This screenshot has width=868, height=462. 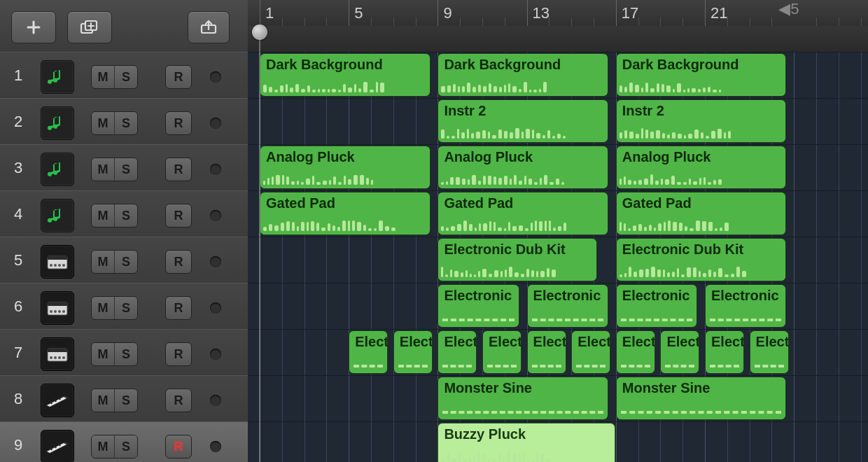 What do you see at coordinates (124, 442) in the screenshot?
I see `track-header-9: 9MSR` at bounding box center [124, 442].